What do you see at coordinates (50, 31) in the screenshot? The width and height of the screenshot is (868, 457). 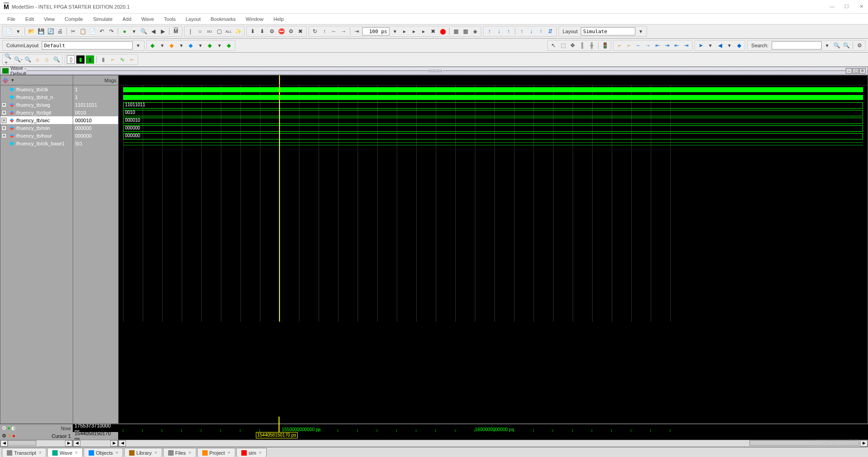 I see `reload-icon: 🔄` at bounding box center [50, 31].